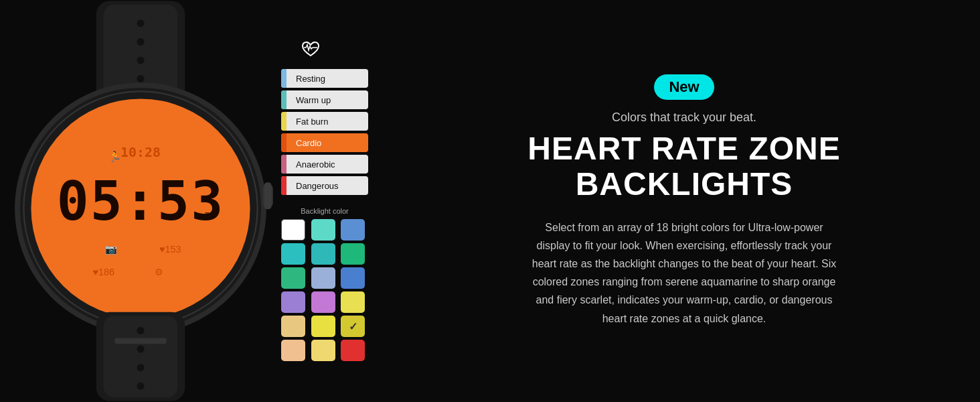 The height and width of the screenshot is (402, 980). I want to click on zone-fatburn: Fat burn, so click(325, 121).